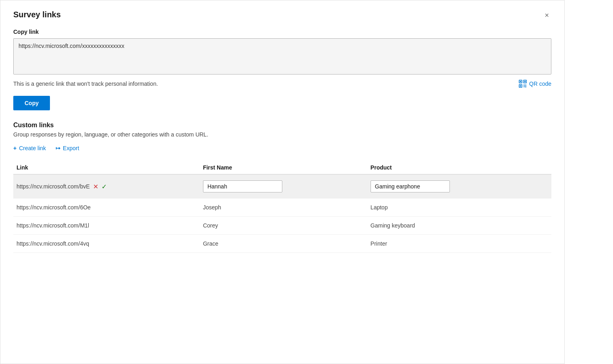 The image size is (613, 364). Describe the element at coordinates (282, 208) in the screenshot. I see `table-cell-firstname: Joseph` at that location.